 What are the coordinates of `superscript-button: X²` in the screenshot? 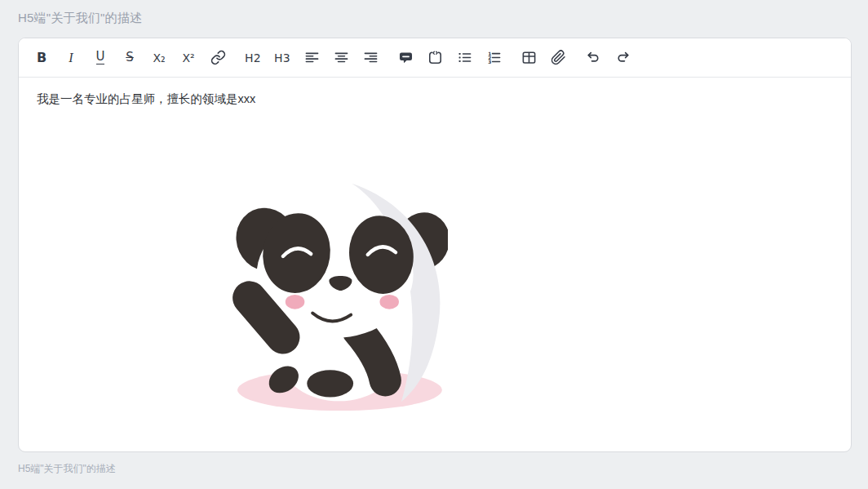 It's located at (188, 58).